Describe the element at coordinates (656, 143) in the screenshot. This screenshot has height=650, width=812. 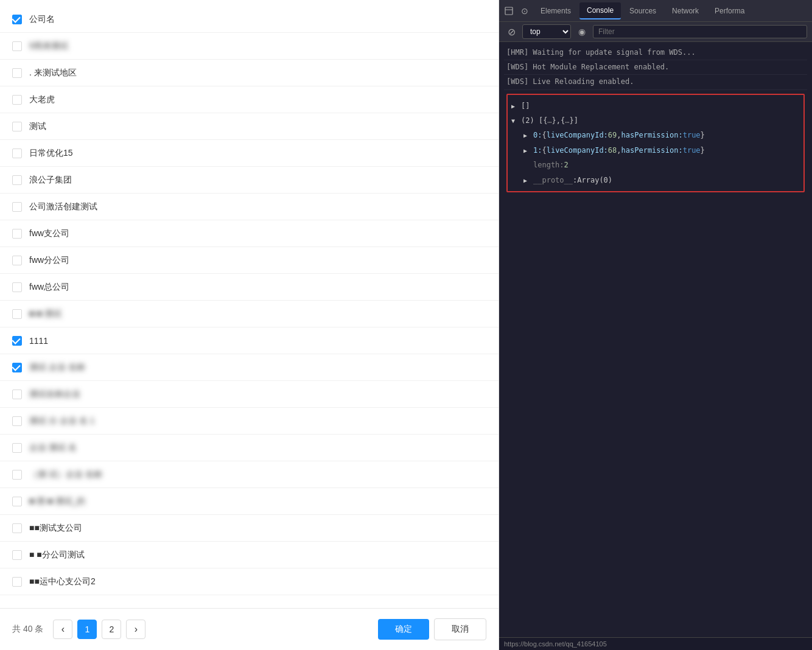
I see `console-section: [] (2) [ {…} , {…} ] 0: { liveCompanyId:…` at that location.